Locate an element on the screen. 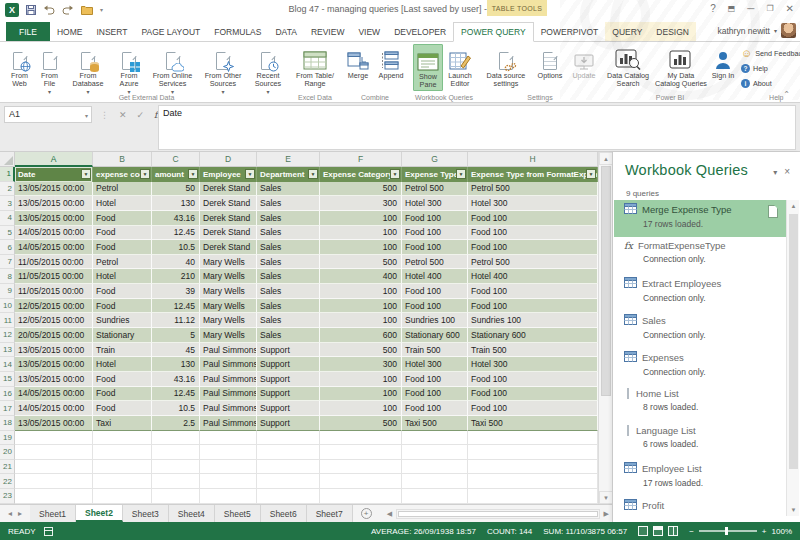 This screenshot has width=800, height=540. cell: 12.45 is located at coordinates (176, 306).